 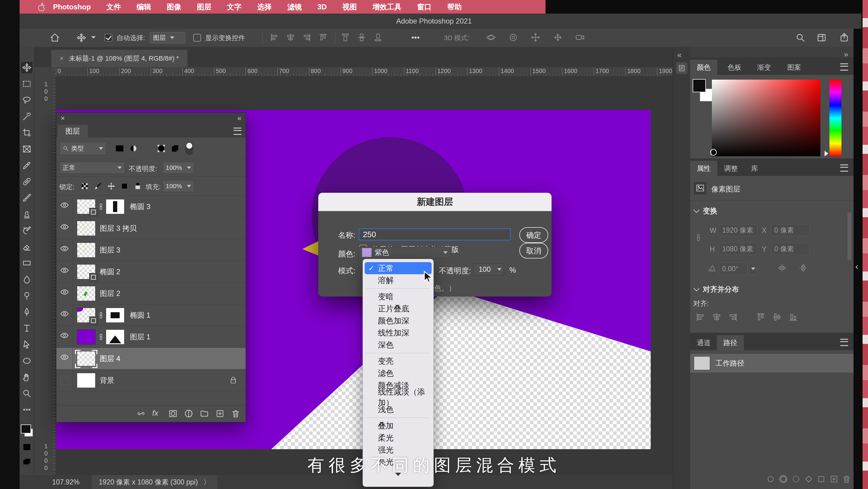 What do you see at coordinates (844, 37) in the screenshot?
I see `share-icon` at bounding box center [844, 37].